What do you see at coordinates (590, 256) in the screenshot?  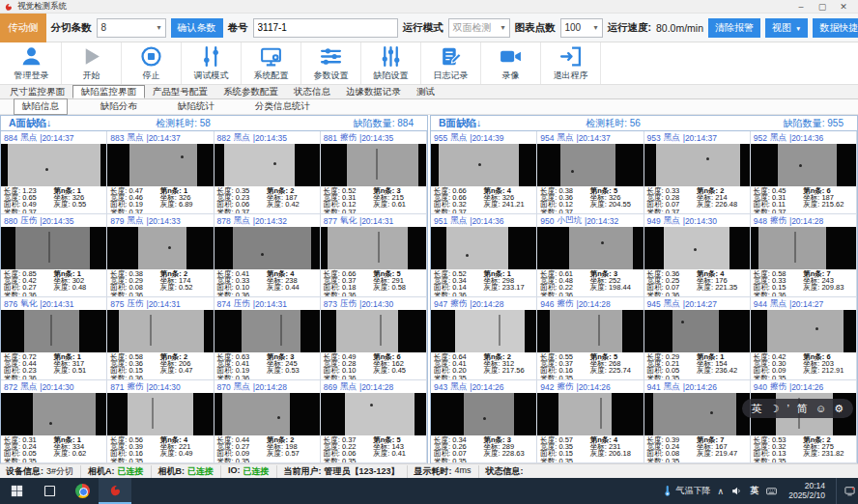 I see `defect-cell: 950 小凹坑 |20:14:32 长度: 0.61 宽度: 0.48 面积: …` at bounding box center [590, 256].